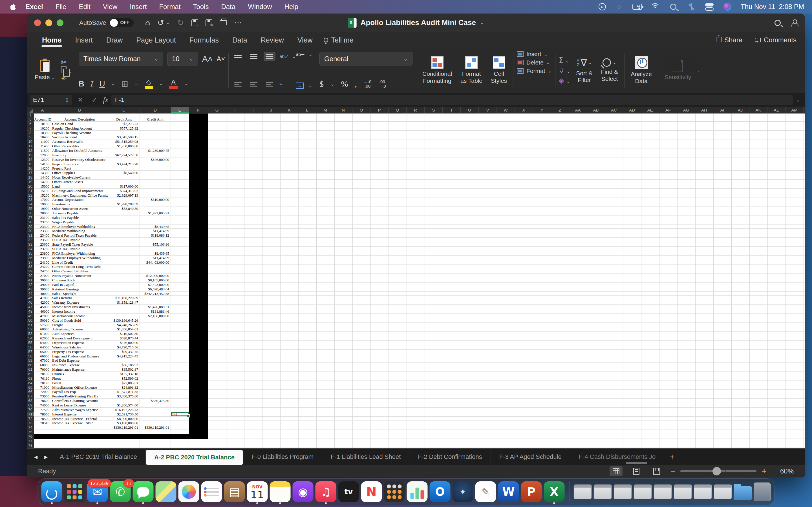 The height and width of the screenshot is (507, 812). What do you see at coordinates (709, 7) in the screenshot?
I see `control-center-icon` at bounding box center [709, 7].